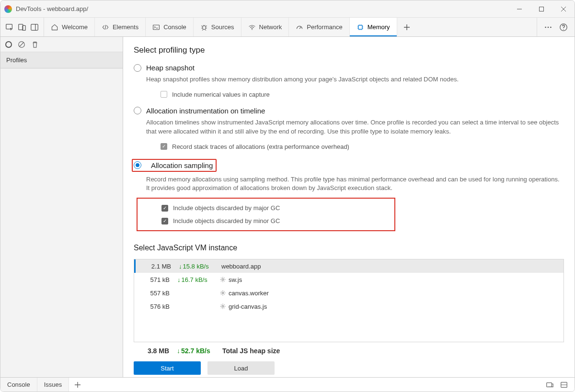 This screenshot has height=392, width=575. Describe the element at coordinates (120, 27) in the screenshot. I see `tab-elements: Elements` at that location.